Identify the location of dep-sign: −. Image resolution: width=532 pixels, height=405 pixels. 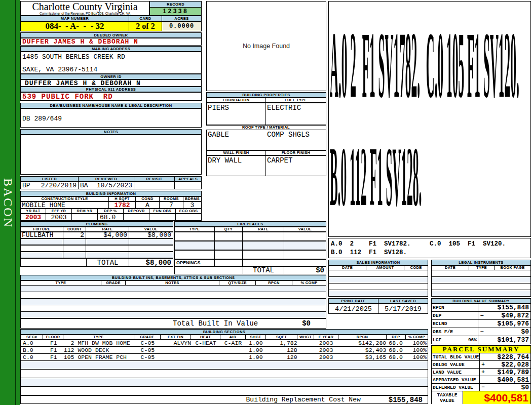
(482, 316).